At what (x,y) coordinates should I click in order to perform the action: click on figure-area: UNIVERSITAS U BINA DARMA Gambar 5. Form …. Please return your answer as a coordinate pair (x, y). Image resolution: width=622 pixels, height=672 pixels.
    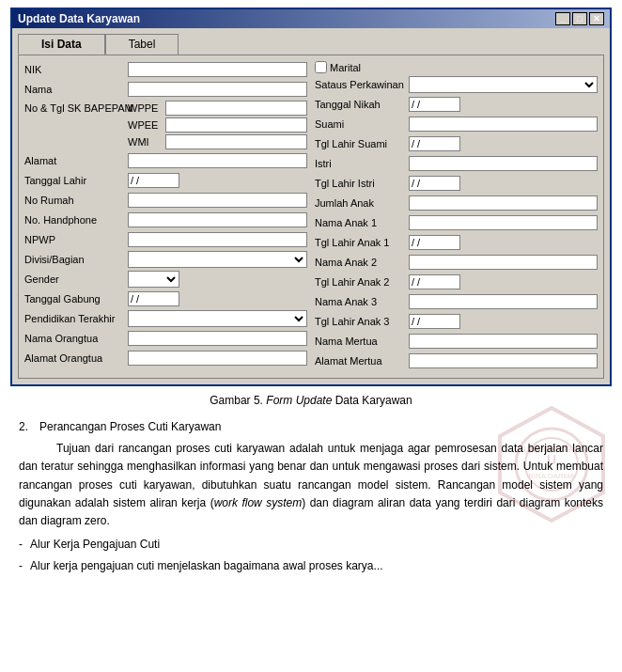
    Looking at the image, I should click on (311, 400).